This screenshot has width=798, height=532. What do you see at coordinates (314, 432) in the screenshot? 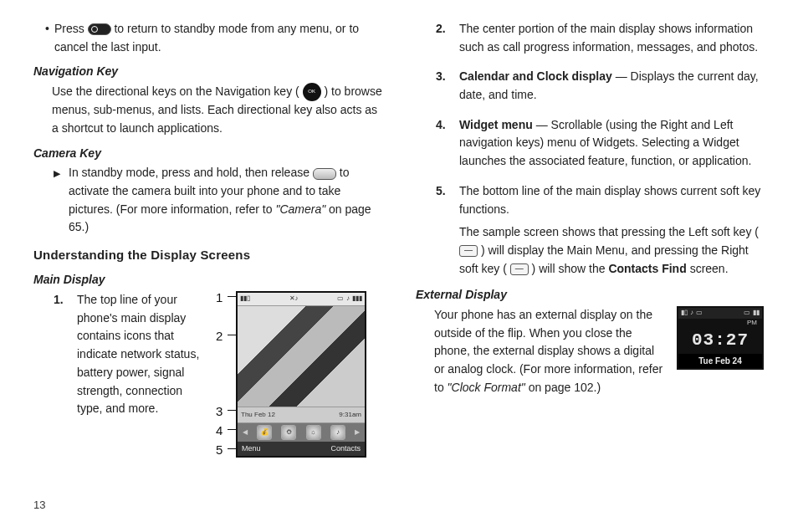
I see `widget-icon: ☼` at bounding box center [314, 432].